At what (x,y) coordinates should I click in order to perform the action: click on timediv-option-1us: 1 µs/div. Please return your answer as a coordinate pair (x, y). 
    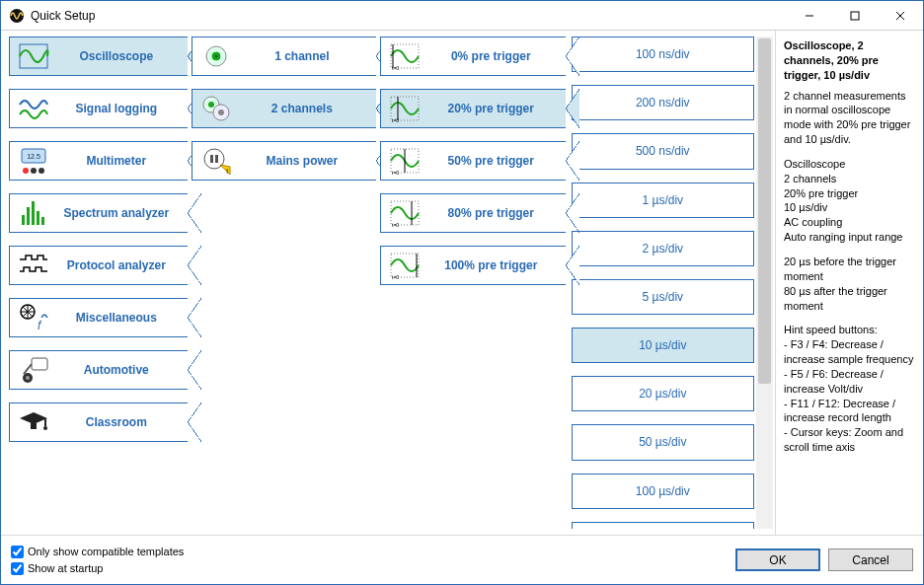
    Looking at the image, I should click on (663, 200).